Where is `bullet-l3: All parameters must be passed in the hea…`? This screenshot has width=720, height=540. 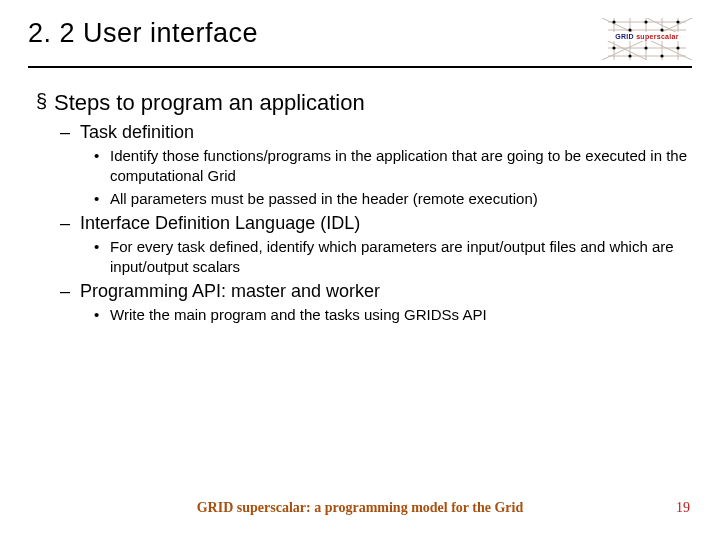
bullet-l3: All parameters must be passed in the hea… is located at coordinates (401, 199).